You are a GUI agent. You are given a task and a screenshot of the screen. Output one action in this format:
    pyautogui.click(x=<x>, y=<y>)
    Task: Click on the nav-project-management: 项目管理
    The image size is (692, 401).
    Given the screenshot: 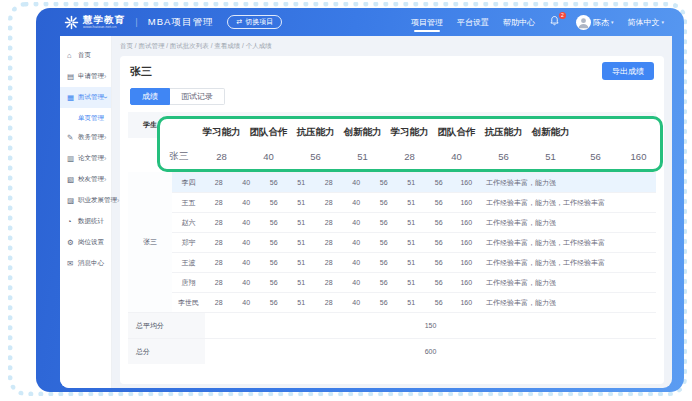 What is the action you would take?
    pyautogui.click(x=427, y=22)
    